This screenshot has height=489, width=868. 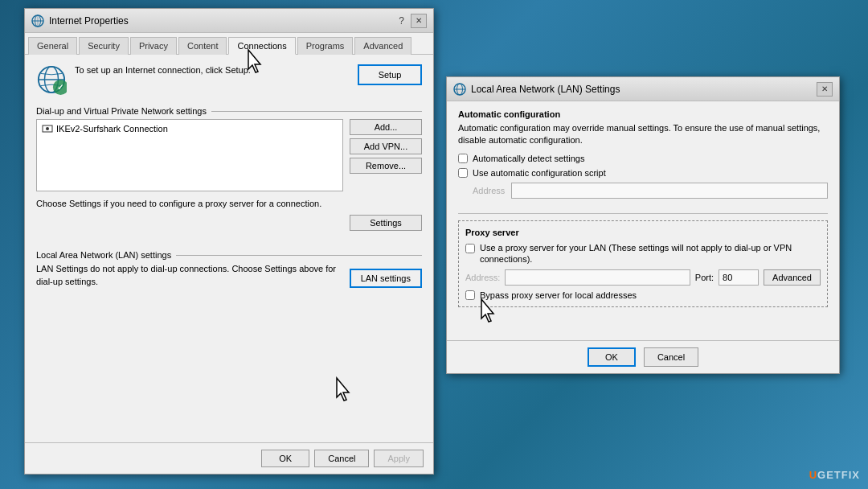 I want to click on auto-script-label: Use automatic configuration script, so click(x=539, y=173).